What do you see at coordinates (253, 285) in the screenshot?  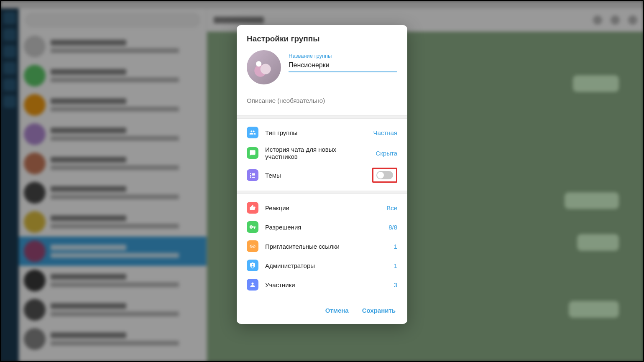 I see `members-icon` at bounding box center [253, 285].